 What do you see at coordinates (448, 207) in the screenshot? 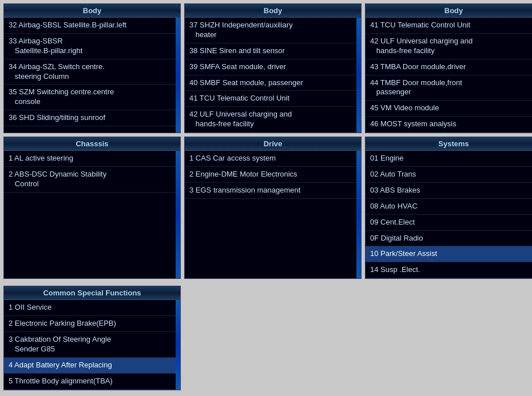
I see `list-item: 08 Auto HVAC` at bounding box center [448, 207].